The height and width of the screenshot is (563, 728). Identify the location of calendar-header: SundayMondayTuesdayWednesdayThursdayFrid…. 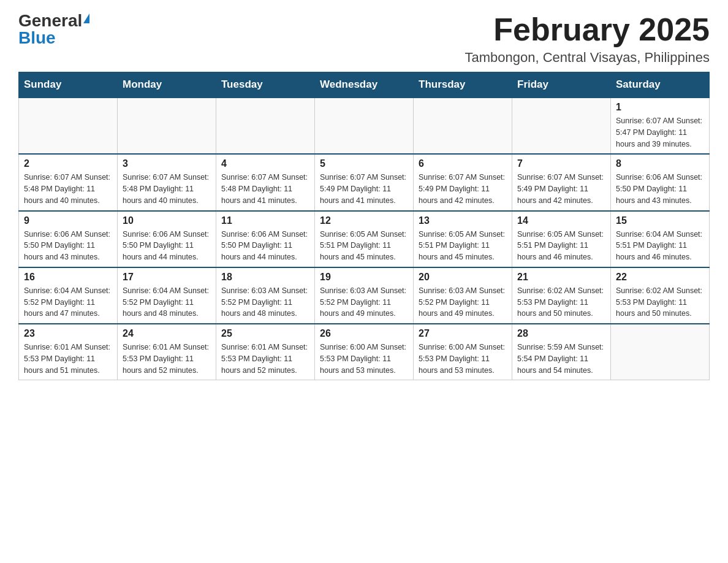
(364, 85).